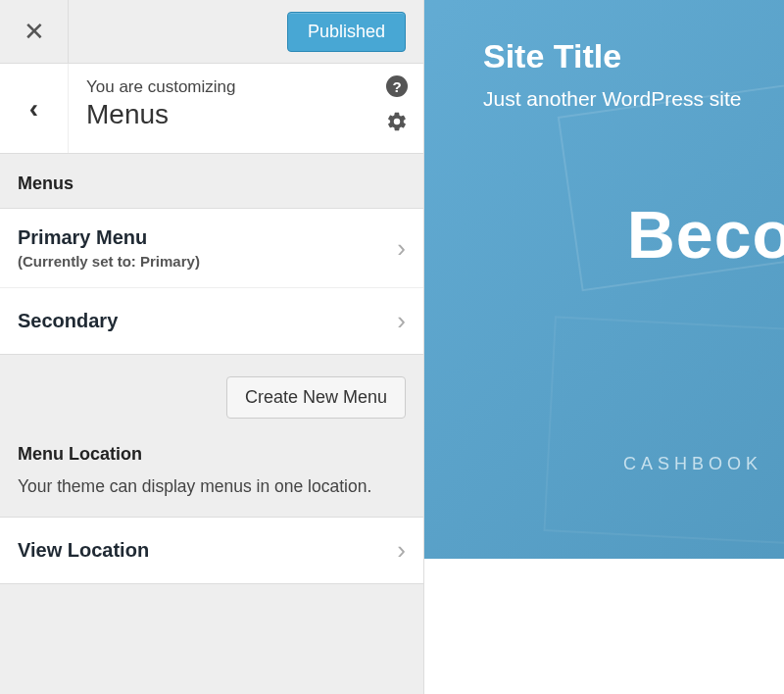 This screenshot has width=784, height=694. Describe the element at coordinates (347, 31) in the screenshot. I see `published-button: Published` at that location.